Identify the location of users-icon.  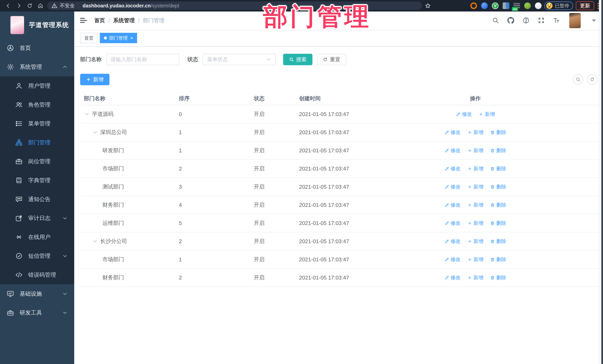
(19, 105).